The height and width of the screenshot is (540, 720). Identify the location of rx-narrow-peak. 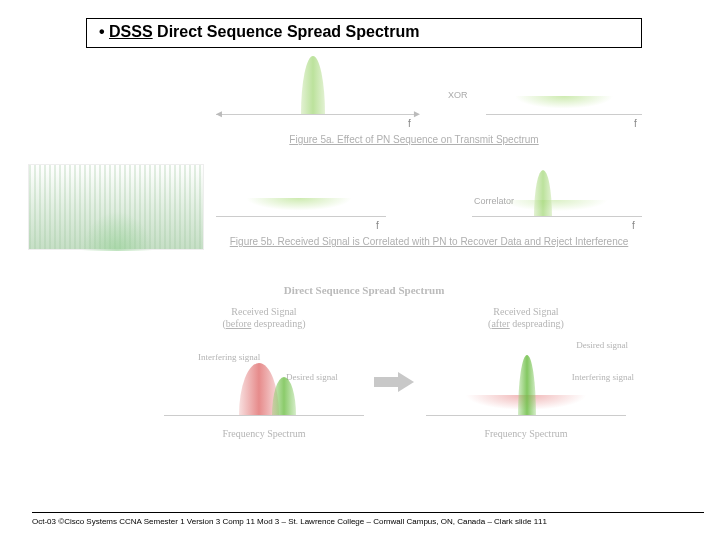
(543, 193).